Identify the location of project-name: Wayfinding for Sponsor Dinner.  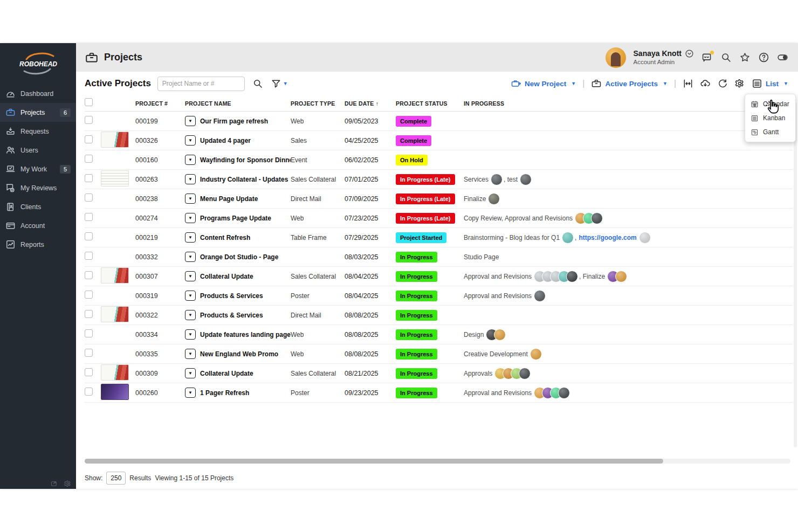
(245, 160).